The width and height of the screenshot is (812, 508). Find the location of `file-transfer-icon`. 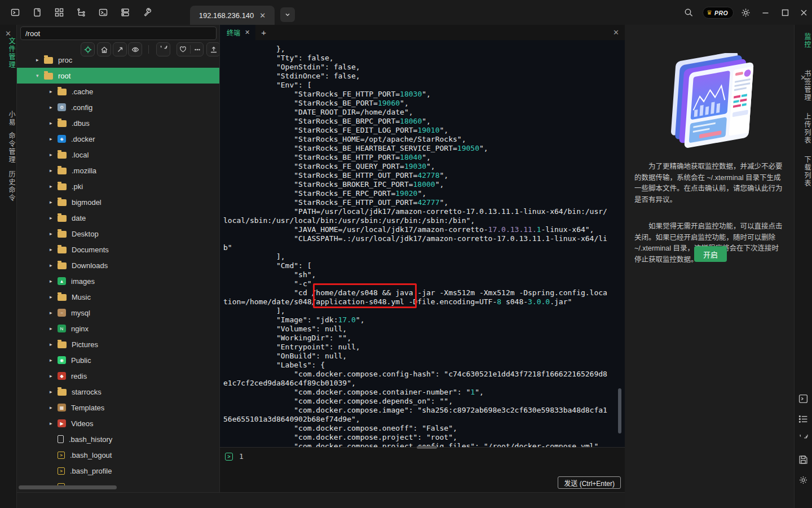

file-transfer-icon is located at coordinates (37, 12).